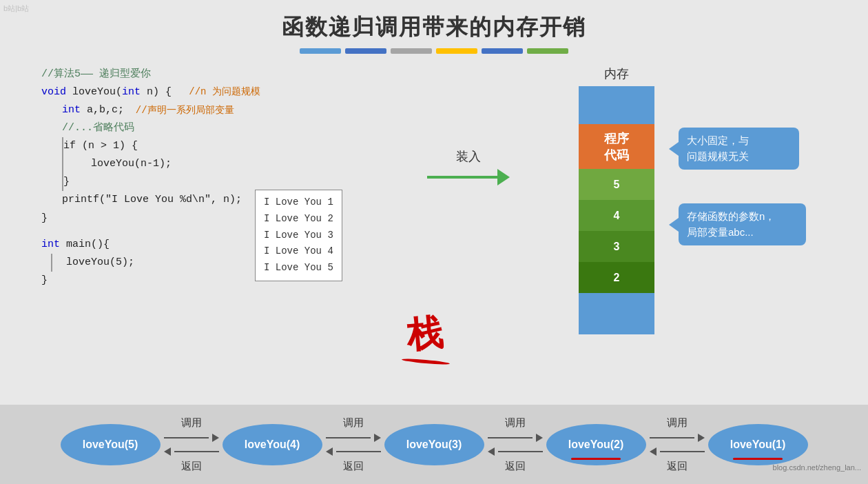 The image size is (868, 484). I want to click on call-node-1: loveYou(1), so click(758, 445).